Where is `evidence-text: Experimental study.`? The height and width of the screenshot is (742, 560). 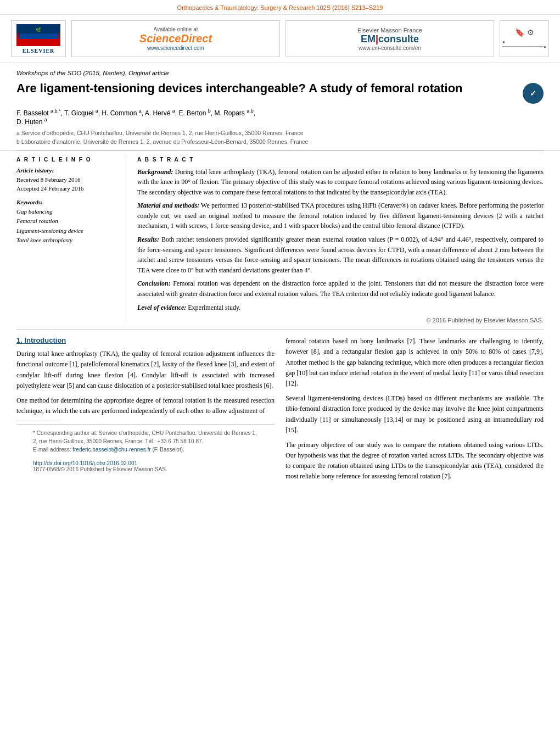
evidence-text: Experimental study. is located at coordinates (214, 308).